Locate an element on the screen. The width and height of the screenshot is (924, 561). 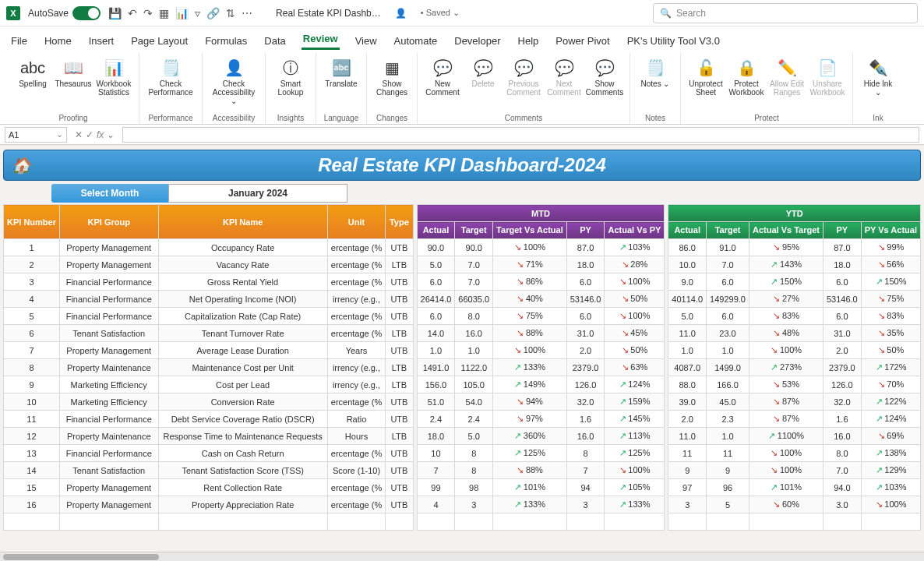
table-row: 43↗133%3↗133% is located at coordinates (541, 505).